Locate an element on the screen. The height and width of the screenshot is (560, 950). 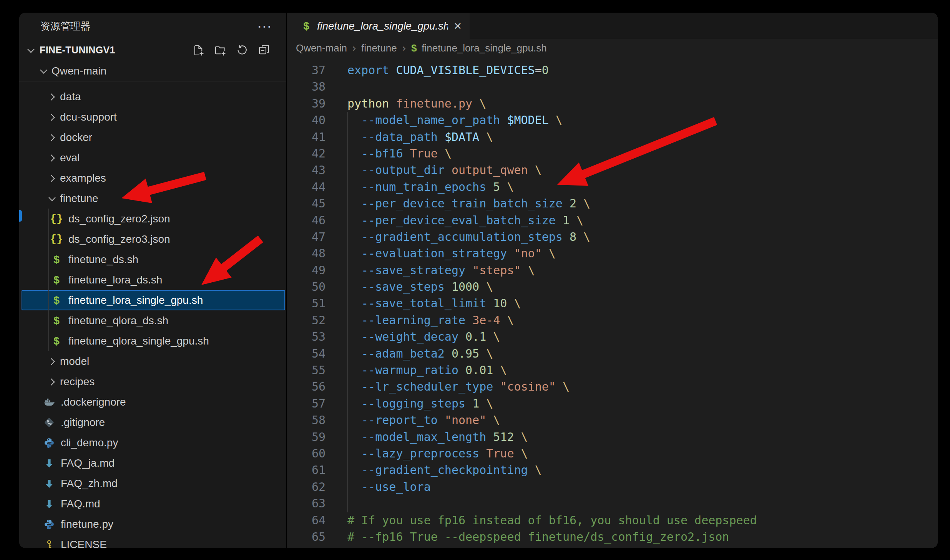
tree-file-cli-demo-py: cli_demo.py is located at coordinates (153, 442).